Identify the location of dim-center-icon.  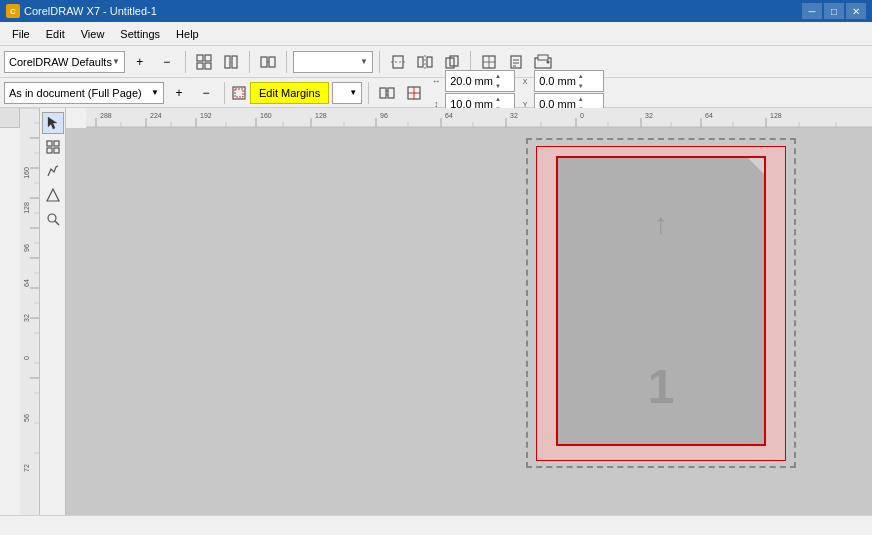
(414, 93).